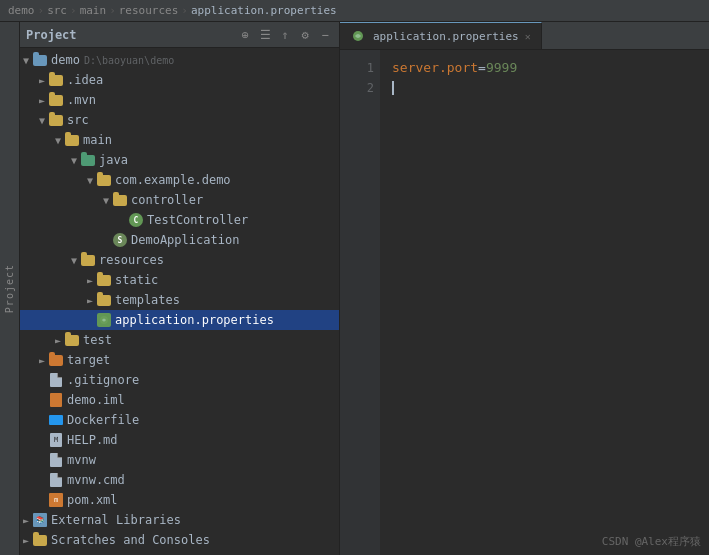 This screenshot has height=555, width=709. What do you see at coordinates (180, 340) in the screenshot?
I see `tree-item-test: ► test` at bounding box center [180, 340].